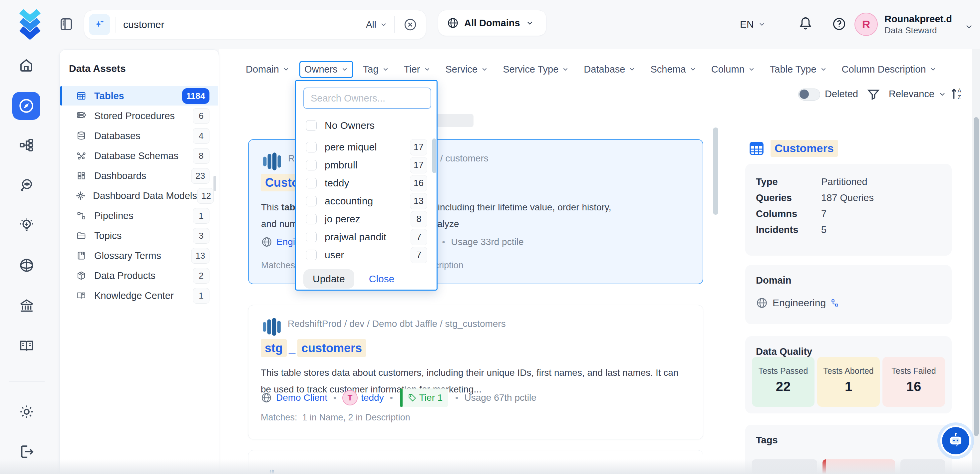  Describe the element at coordinates (668, 69) in the screenshot. I see `filter-label: Schema` at that location.